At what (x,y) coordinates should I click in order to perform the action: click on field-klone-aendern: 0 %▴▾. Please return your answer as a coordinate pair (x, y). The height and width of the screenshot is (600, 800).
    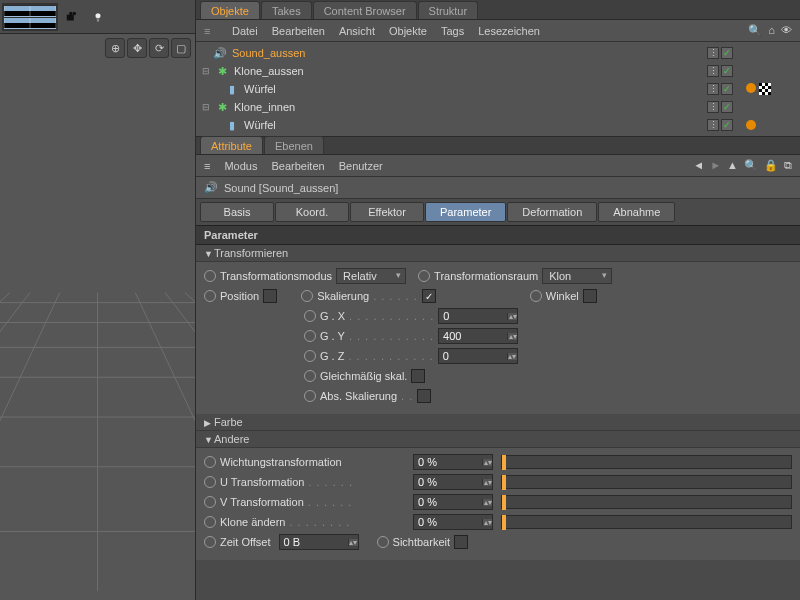
    Looking at the image, I should click on (453, 522).